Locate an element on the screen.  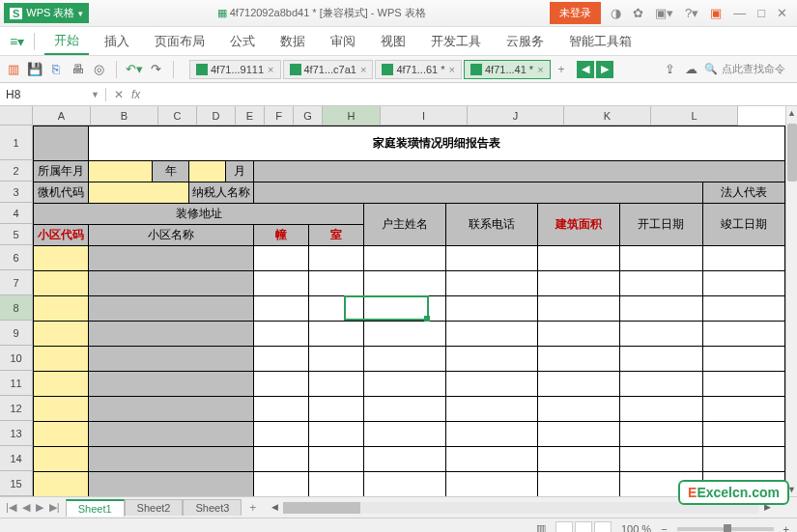
tab-start: 开始 is located at coordinates (67, 42).